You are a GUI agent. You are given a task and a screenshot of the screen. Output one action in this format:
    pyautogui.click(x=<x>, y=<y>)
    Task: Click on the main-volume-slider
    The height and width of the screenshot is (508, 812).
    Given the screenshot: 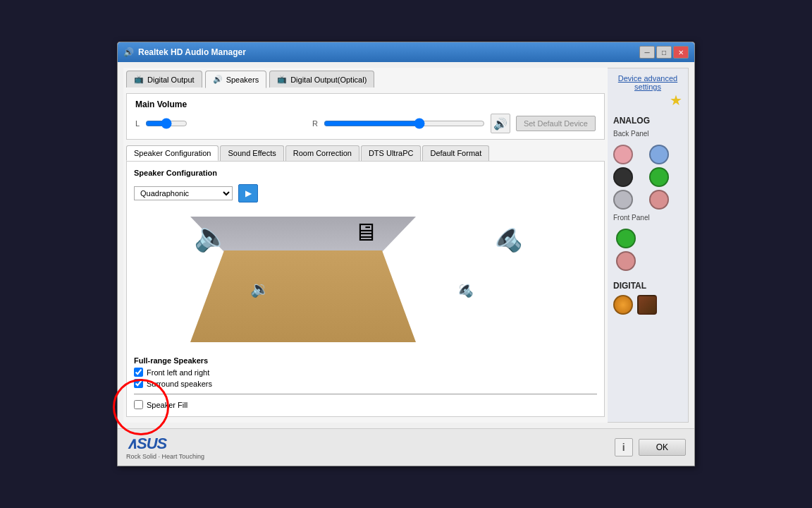 What is the action you would take?
    pyautogui.click(x=405, y=123)
    